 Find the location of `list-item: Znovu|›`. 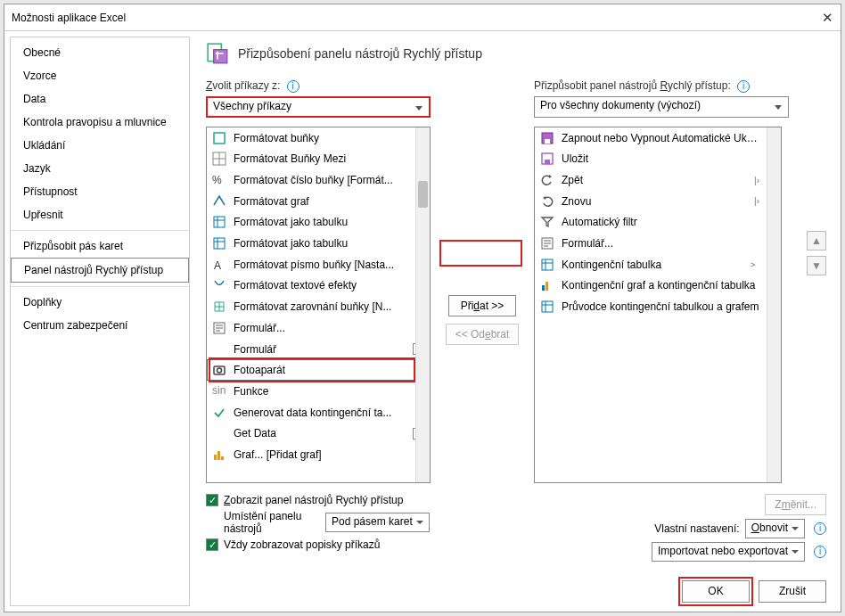

list-item: Znovu|› is located at coordinates (650, 201).